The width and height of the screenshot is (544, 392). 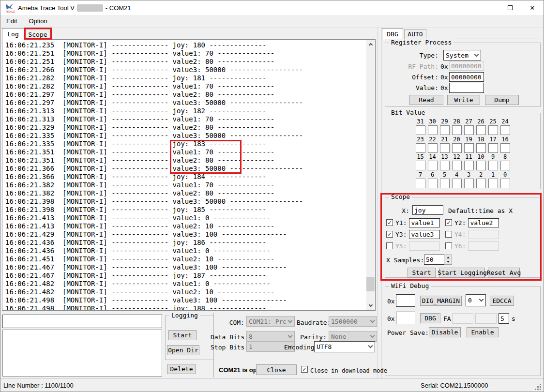 What do you see at coordinates (438, 259) in the screenshot?
I see `x-samples-stepper` at bounding box center [438, 259].